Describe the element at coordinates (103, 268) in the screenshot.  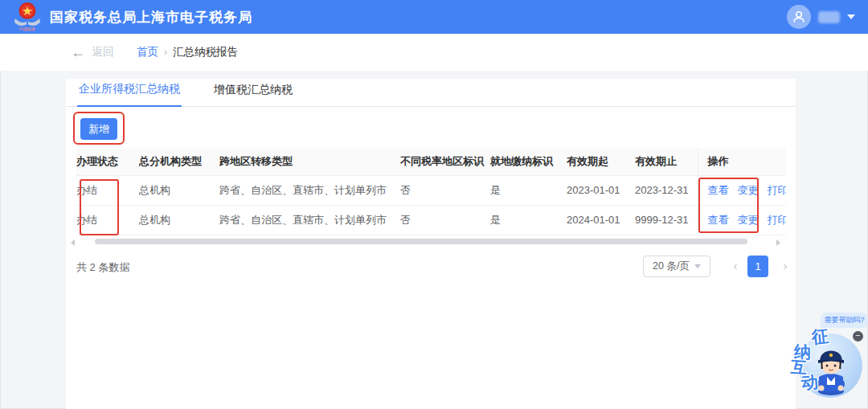
I see `total-count-text: 共 2 条数据` at that location.